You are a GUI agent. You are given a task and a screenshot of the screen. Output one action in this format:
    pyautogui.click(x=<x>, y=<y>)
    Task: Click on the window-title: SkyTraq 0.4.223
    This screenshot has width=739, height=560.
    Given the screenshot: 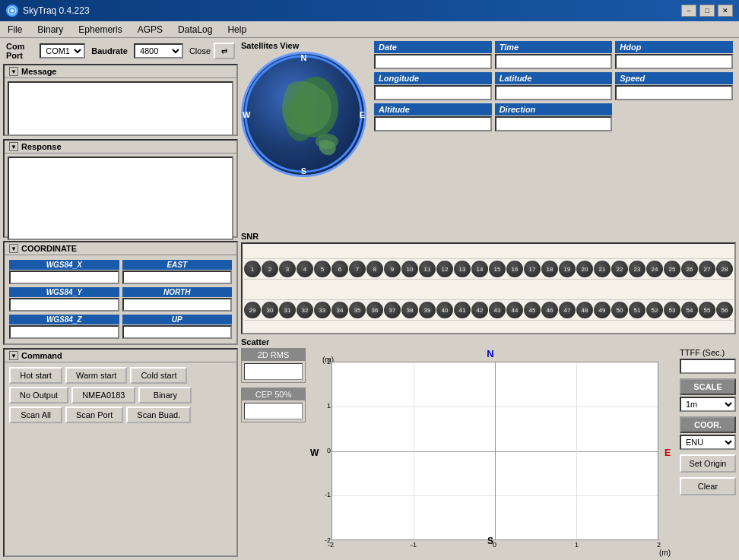 What is the action you would take?
    pyautogui.click(x=352, y=11)
    